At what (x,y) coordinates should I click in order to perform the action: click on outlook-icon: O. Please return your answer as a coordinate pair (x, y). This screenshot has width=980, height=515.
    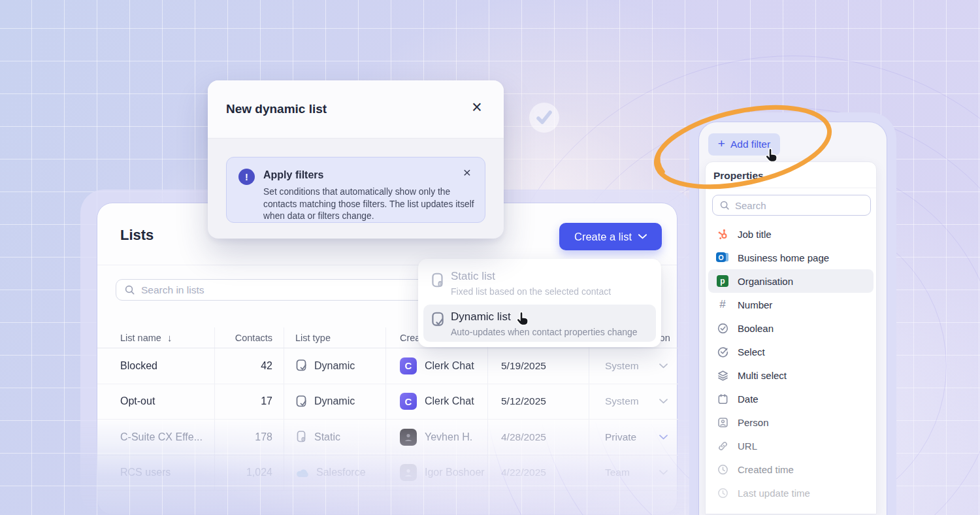
    Looking at the image, I should click on (723, 258).